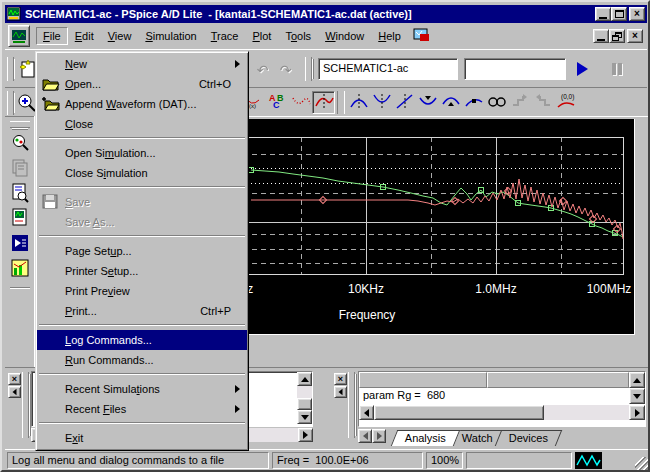 The height and width of the screenshot is (472, 650). Describe the element at coordinates (52, 36) in the screenshot. I see `menu-file: File` at that location.